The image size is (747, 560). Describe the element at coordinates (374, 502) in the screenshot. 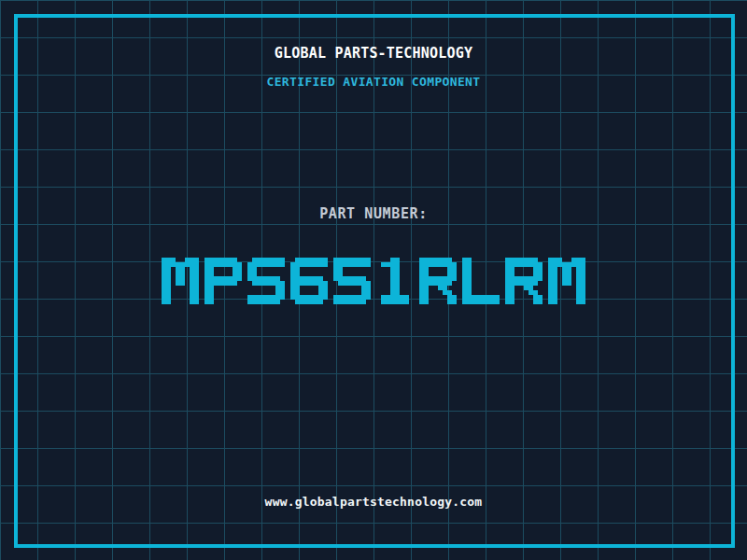

I see `website-url: www.globalpartstechnology.com` at that location.